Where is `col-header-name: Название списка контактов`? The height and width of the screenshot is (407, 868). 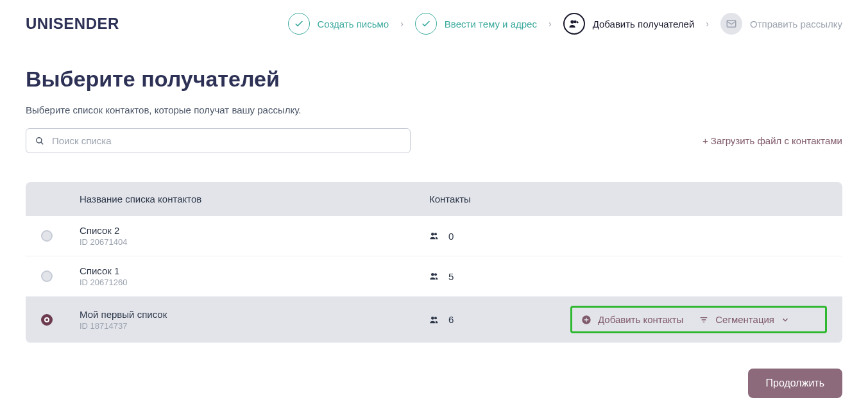
col-header-name: Название списка контактов is located at coordinates (254, 199).